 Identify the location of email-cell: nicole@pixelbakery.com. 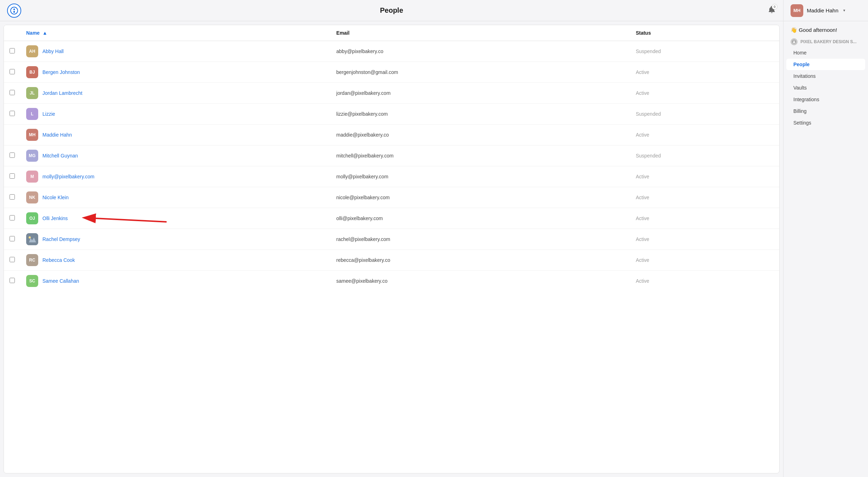
(480, 197).